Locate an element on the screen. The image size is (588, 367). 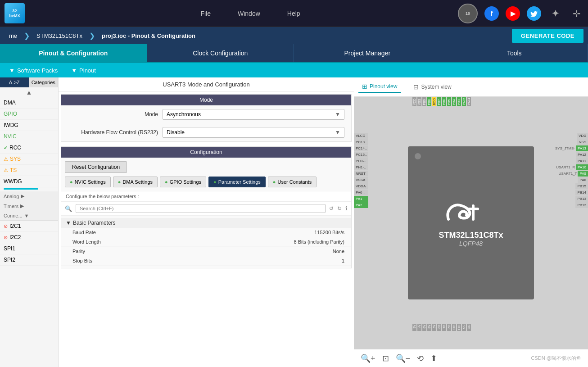
top-pin-vss: VSS is located at coordinates (420, 102).